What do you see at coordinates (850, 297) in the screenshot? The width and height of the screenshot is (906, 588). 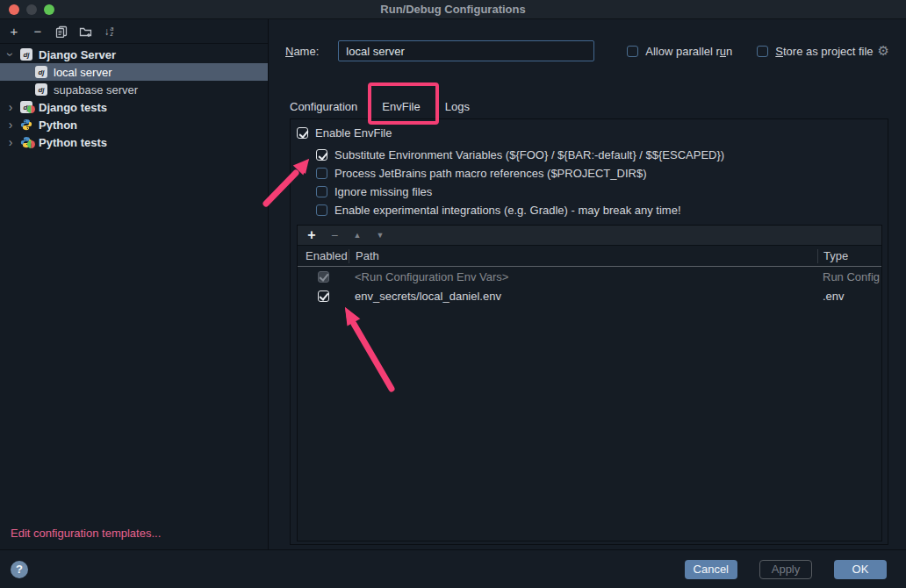 I see `row-type: .env` at bounding box center [850, 297].